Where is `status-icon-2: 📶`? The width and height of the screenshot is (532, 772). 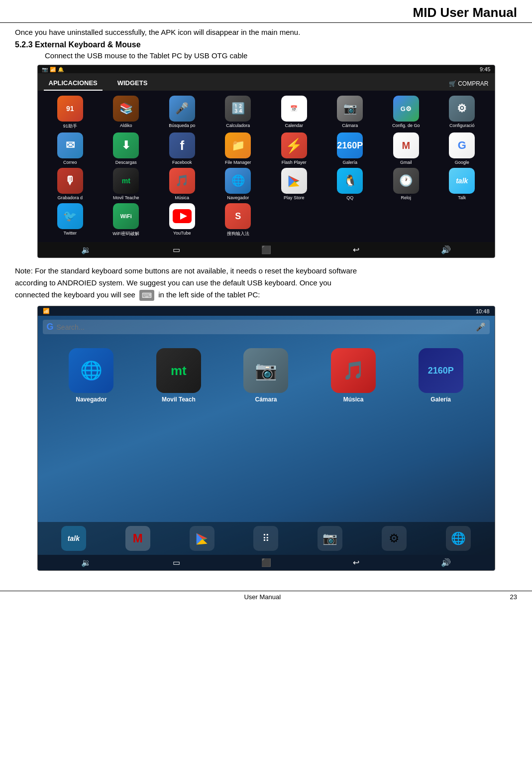
status-icon-2: 📶 is located at coordinates (53, 70).